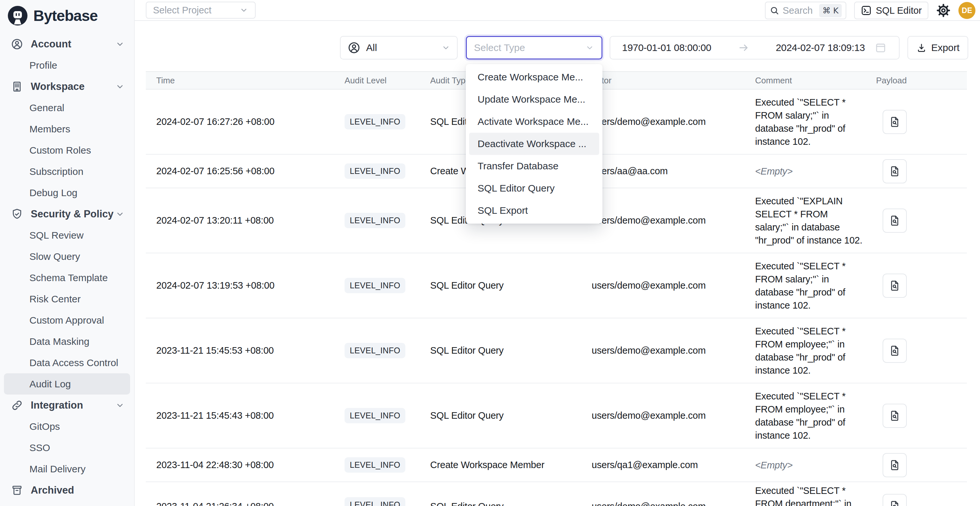 This screenshot has width=980, height=506. Describe the element at coordinates (67, 16) in the screenshot. I see `logo-row: Bytebase` at that location.